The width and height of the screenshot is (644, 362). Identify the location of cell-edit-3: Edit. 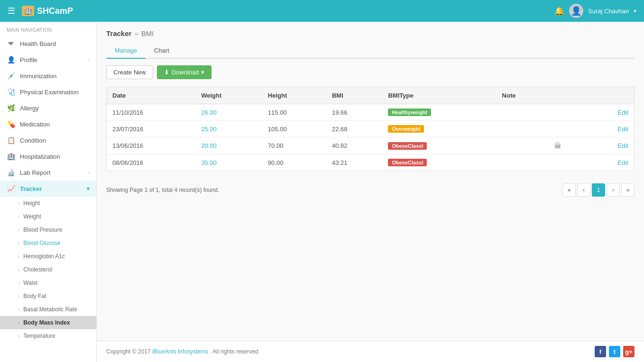
(611, 163).